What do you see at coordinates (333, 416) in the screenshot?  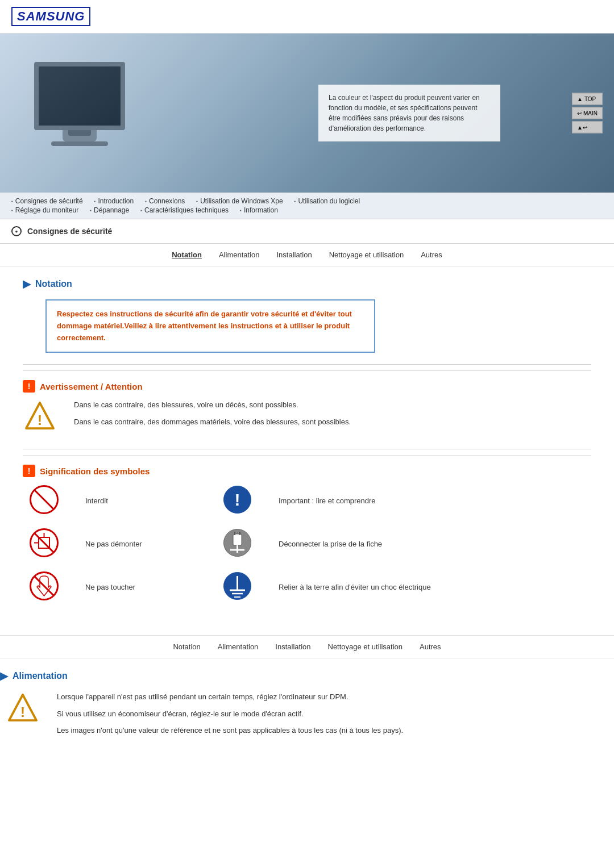 I see `avertissement-texts: Dans le cas contraire, des blessures, vo…` at bounding box center [333, 416].